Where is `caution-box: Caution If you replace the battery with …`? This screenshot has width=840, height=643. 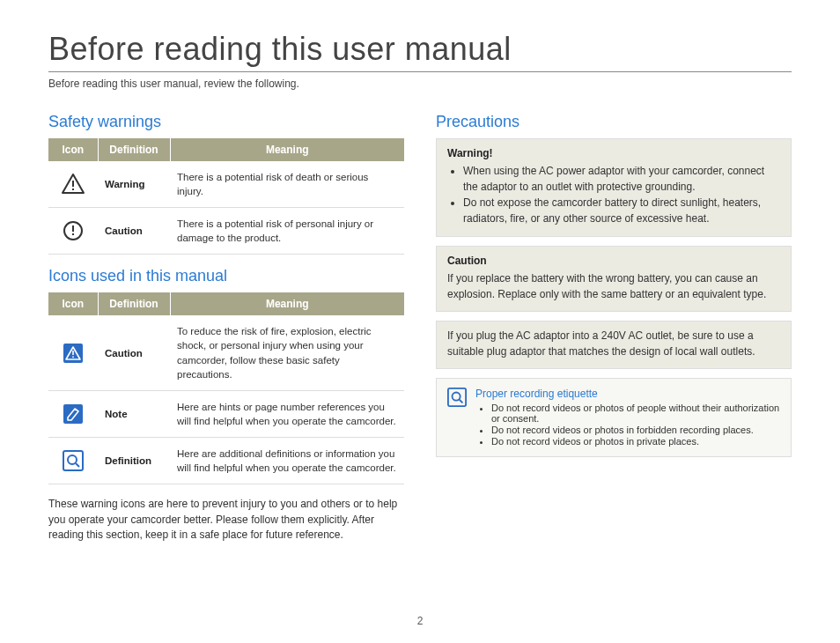
caution-box: Caution If you replace the battery with … is located at coordinates (614, 278).